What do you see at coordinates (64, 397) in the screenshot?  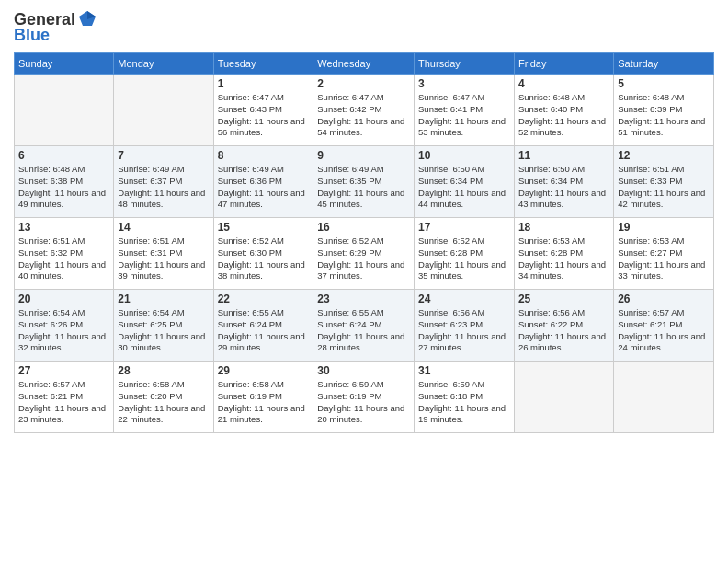 I see `calendar-cell: 27Sunrise: 6:57 AMSunset: 6:21 PMDayligh…` at bounding box center [64, 397].